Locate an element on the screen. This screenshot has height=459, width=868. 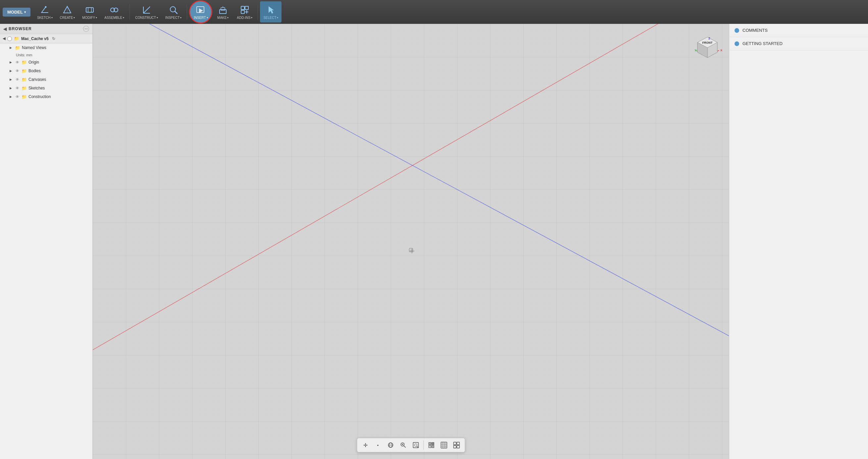
sketch-label: SKETCH is located at coordinates (45, 18).